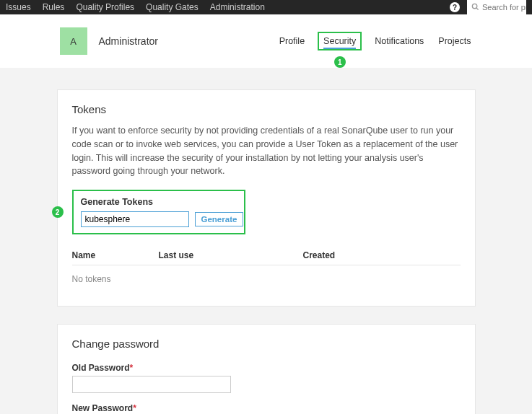 This screenshot has height=414, width=532. What do you see at coordinates (266, 110) in the screenshot?
I see `tokens-title: Tokens` at bounding box center [266, 110].